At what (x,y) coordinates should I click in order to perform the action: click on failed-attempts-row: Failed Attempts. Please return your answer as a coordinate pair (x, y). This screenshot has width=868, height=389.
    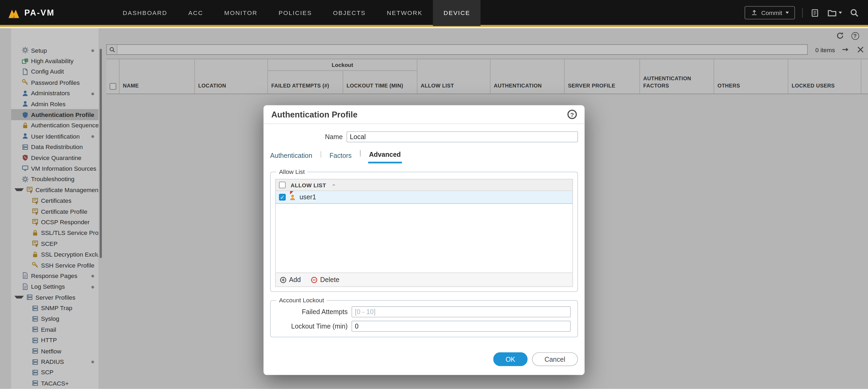
    Looking at the image, I should click on (421, 312).